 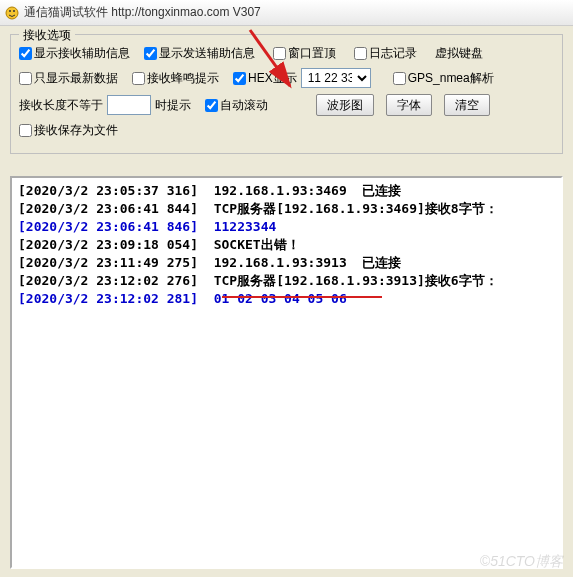 I want to click on options-row-3: 接收长度不等于 时提示 自动滚动 波形图 字体 清空, so click(x=286, y=105).